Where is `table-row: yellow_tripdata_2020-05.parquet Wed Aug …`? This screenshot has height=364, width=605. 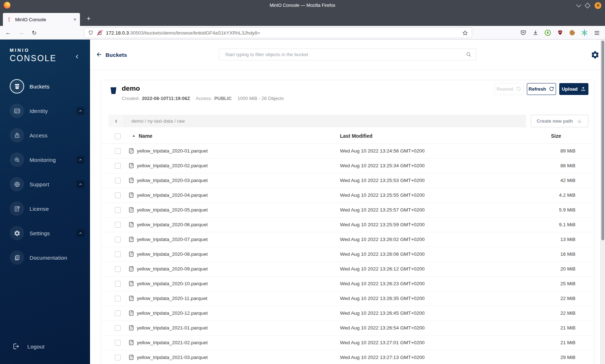 table-row: yellow_tripdata_2020-05.parquet Wed Aug … is located at coordinates (348, 210).